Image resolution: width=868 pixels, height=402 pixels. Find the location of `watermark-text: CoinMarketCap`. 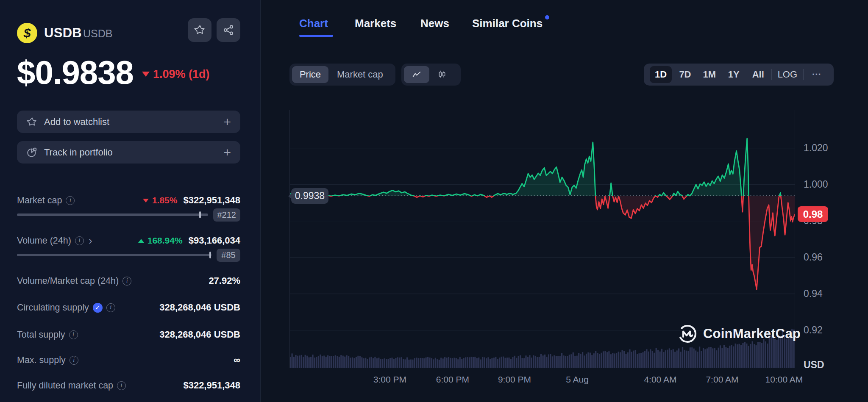

watermark-text: CoinMarketCap is located at coordinates (752, 334).